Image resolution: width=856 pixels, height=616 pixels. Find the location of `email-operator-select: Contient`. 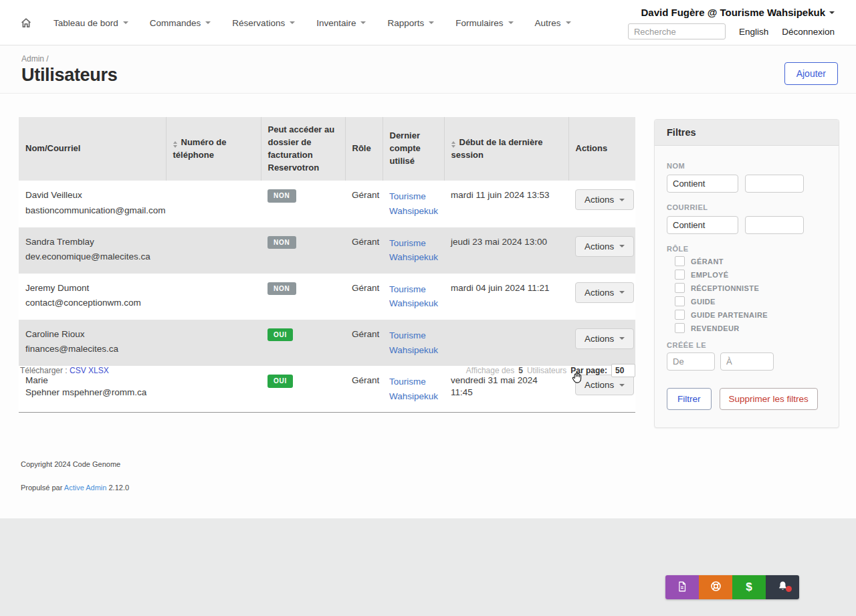

email-operator-select: Contient is located at coordinates (702, 225).